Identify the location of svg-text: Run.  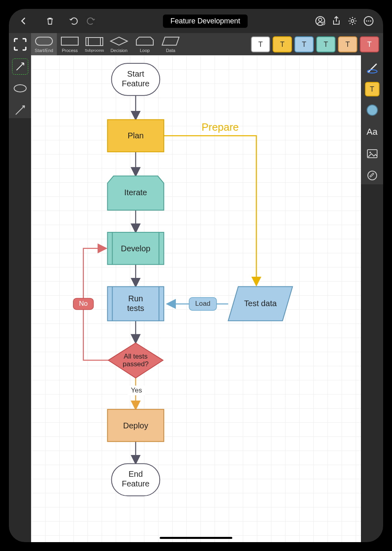
(136, 298).